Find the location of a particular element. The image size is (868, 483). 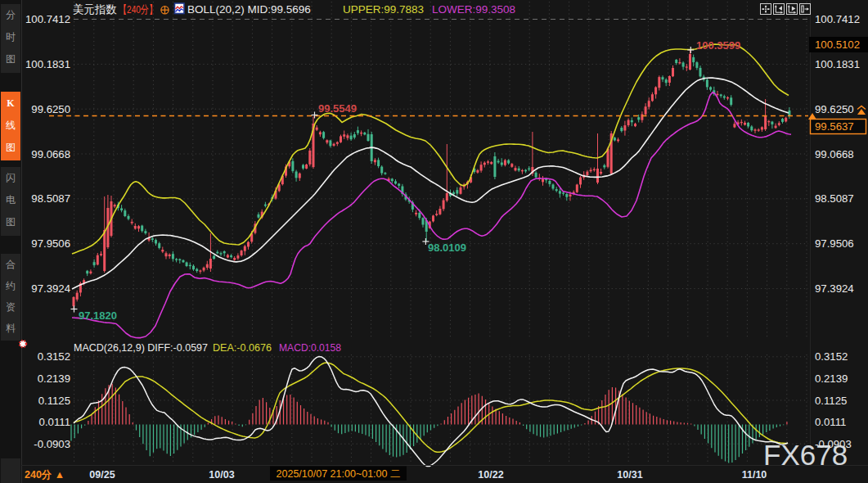

svg-text: 10/03 is located at coordinates (221, 475).